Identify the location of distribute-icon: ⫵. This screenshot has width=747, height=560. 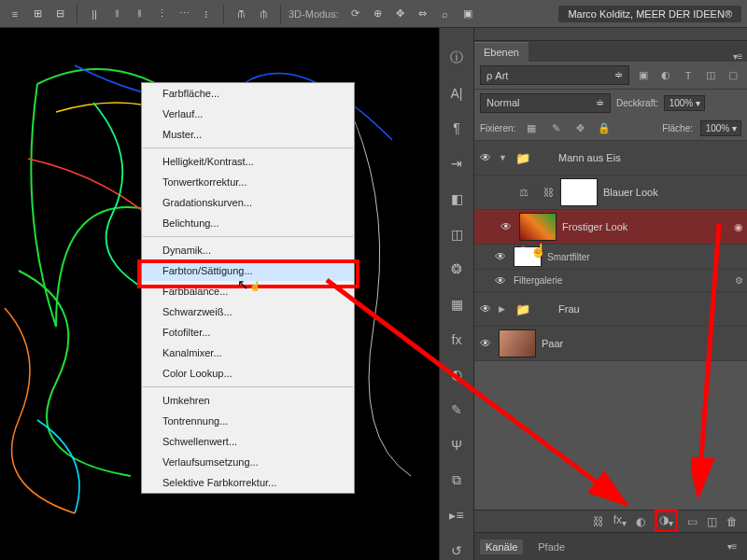
(139, 14).